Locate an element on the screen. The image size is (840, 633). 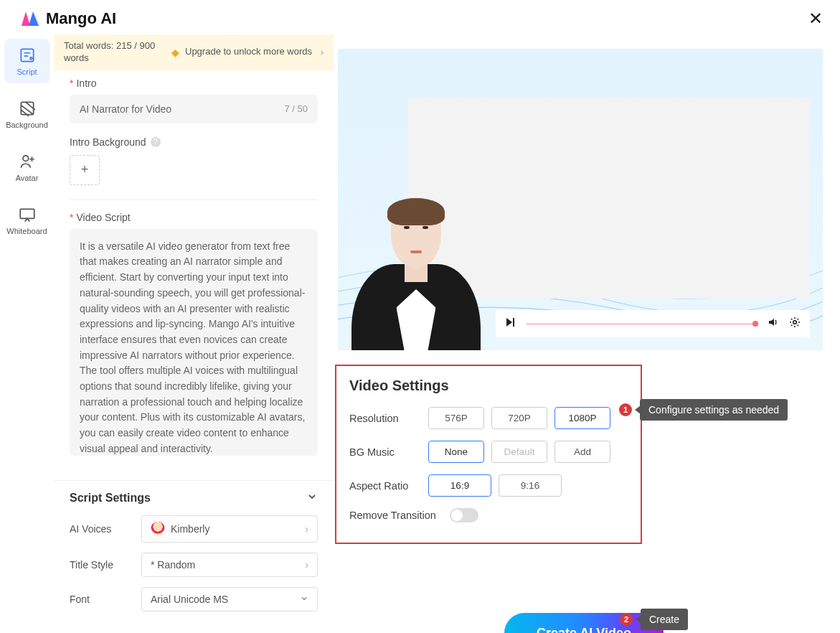
intro-label: *Intro is located at coordinates (194, 83).